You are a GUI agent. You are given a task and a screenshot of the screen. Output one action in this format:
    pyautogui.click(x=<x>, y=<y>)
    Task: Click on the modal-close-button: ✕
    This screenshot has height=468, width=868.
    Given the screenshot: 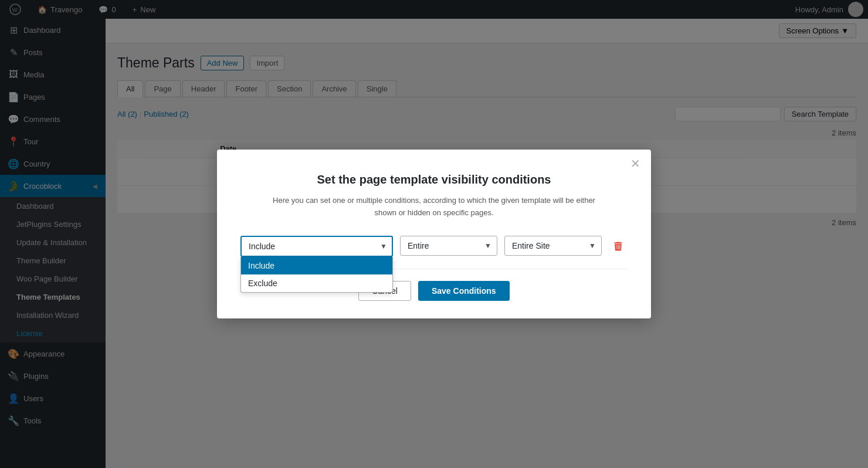 What is the action you would take?
    pyautogui.click(x=636, y=164)
    